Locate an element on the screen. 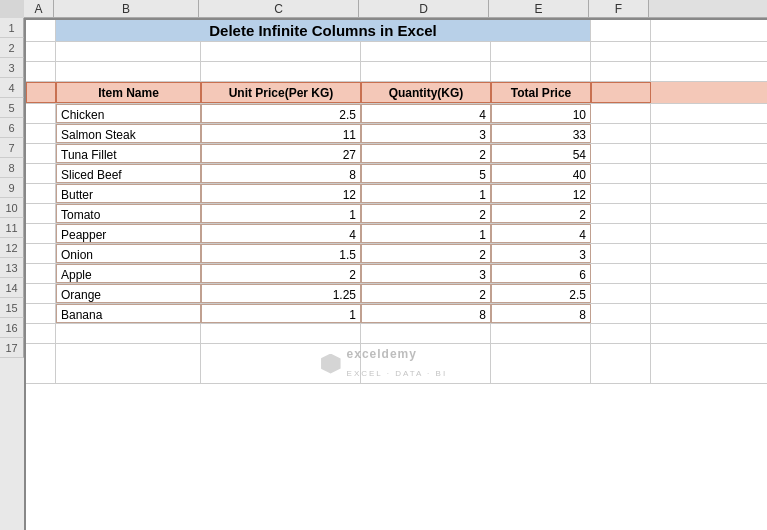  cell-e15: 8 is located at coordinates (541, 314).